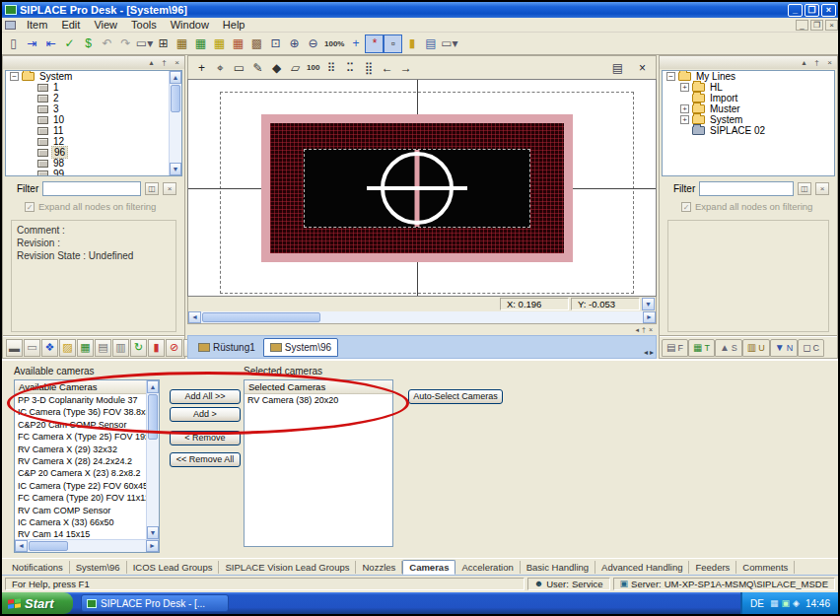 Image resolution: width=840 pixels, height=616 pixels. Describe the element at coordinates (94, 130) in the screenshot. I see `tree-item-11: 11` at that location.